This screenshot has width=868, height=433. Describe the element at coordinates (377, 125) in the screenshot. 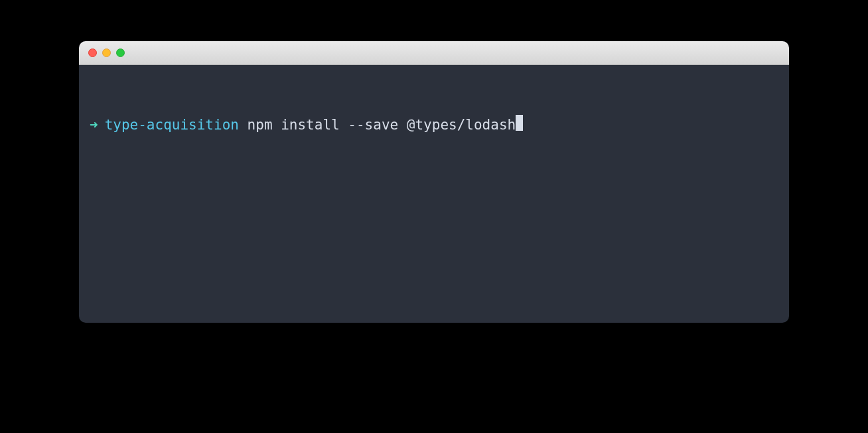

I see `command-text: npm install --save @types/lodash` at that location.